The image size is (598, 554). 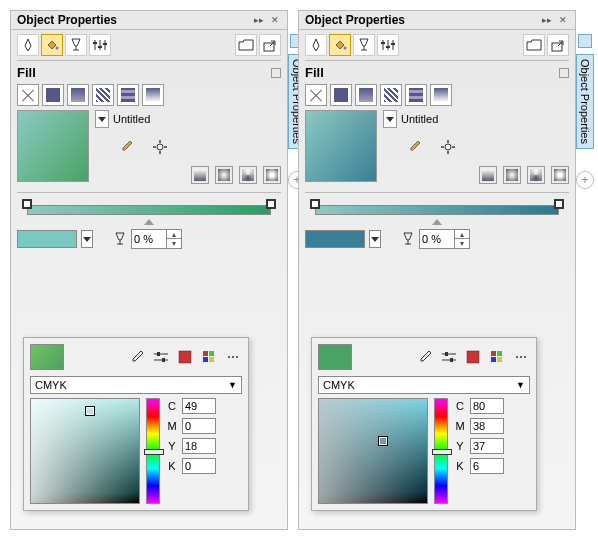 What do you see at coordinates (585, 102) in the screenshot?
I see `side-tab-label: Object Properties` at bounding box center [585, 102].